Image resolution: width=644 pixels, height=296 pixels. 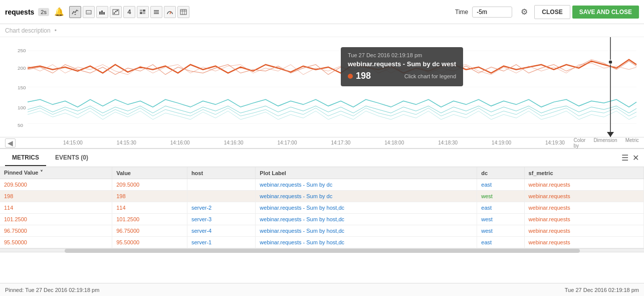 I want to click on table-row: 96.75000 96.75000 server-4 webinar.reque…, so click(x=322, y=231).